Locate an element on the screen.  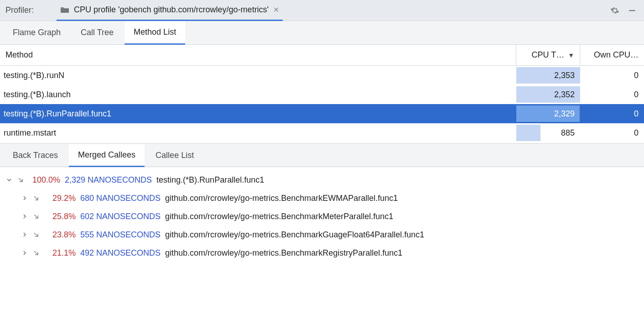
tree-nanoseconds: 492 NANOSECONDS is located at coordinates (120, 253).